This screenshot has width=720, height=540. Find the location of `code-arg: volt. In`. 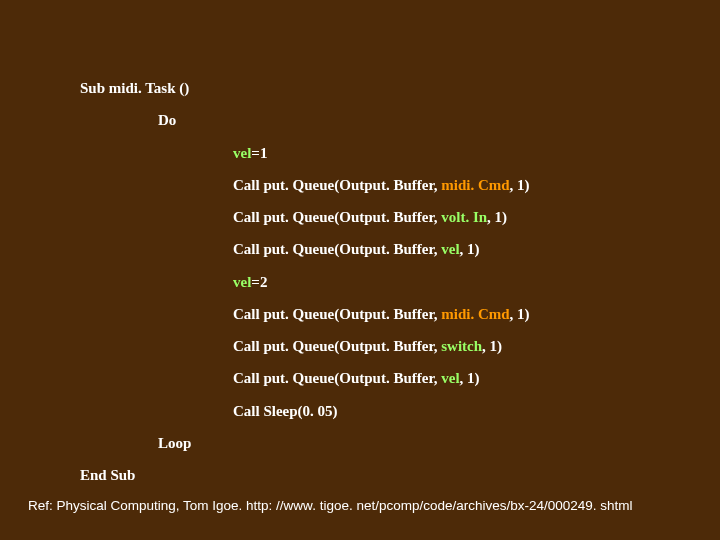

code-arg: volt. In is located at coordinates (464, 217).